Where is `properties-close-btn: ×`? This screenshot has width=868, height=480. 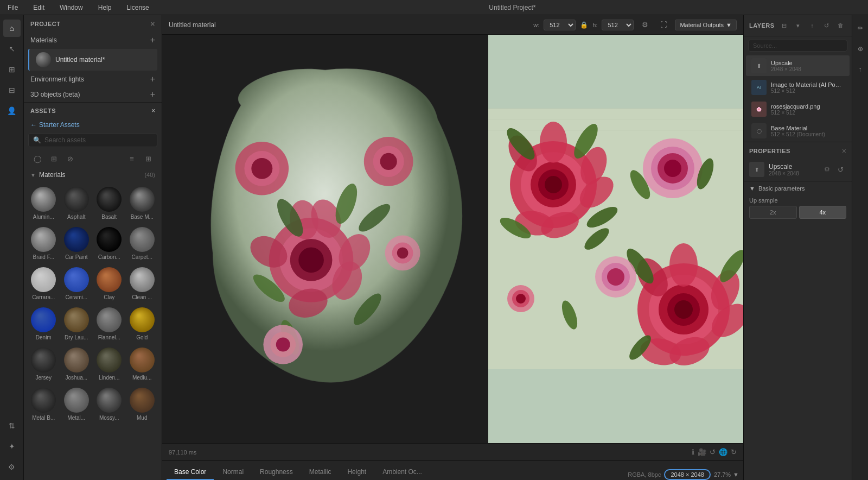 properties-close-btn: × is located at coordinates (844, 151).